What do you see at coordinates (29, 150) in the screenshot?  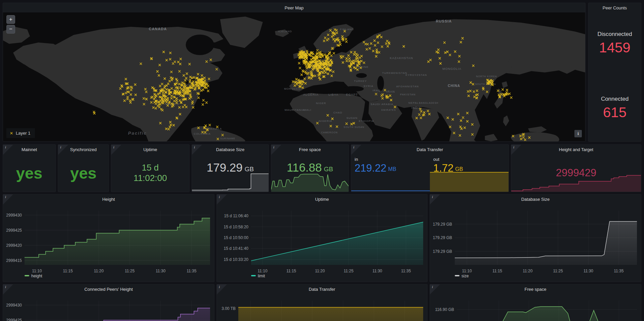 I see `panel-title: Mainnet` at bounding box center [29, 150].